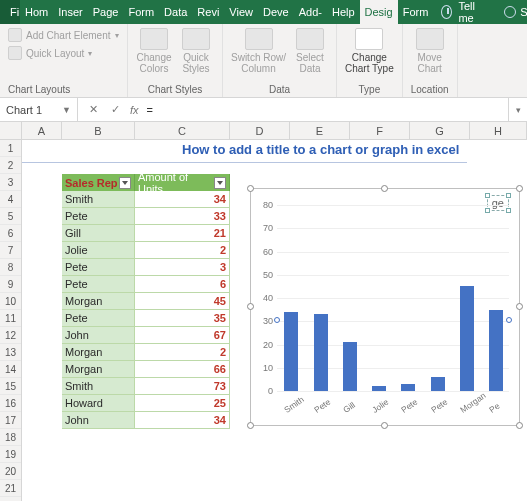 The width and height of the screenshot is (527, 501). What do you see at coordinates (310, 51) in the screenshot?
I see `select-data-button: Select Data` at bounding box center [310, 51].